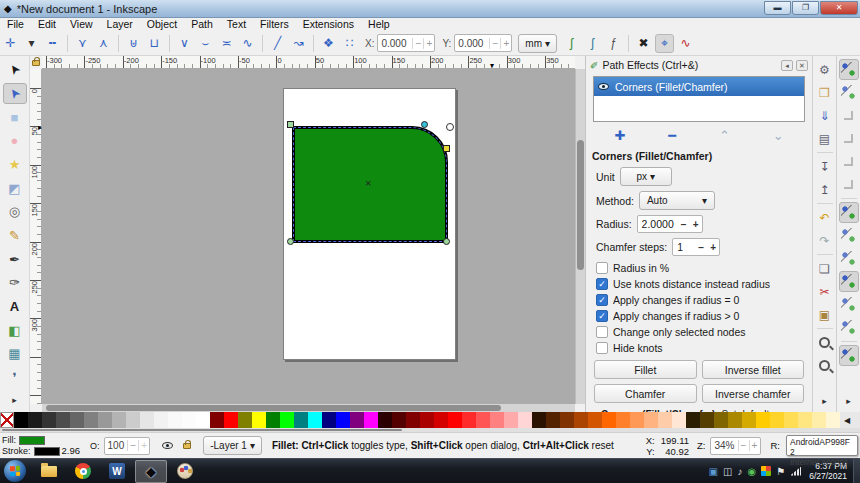 This screenshot has width=860, height=483. I want to click on edit-clipping-paths-icon: ʃ, so click(572, 44).